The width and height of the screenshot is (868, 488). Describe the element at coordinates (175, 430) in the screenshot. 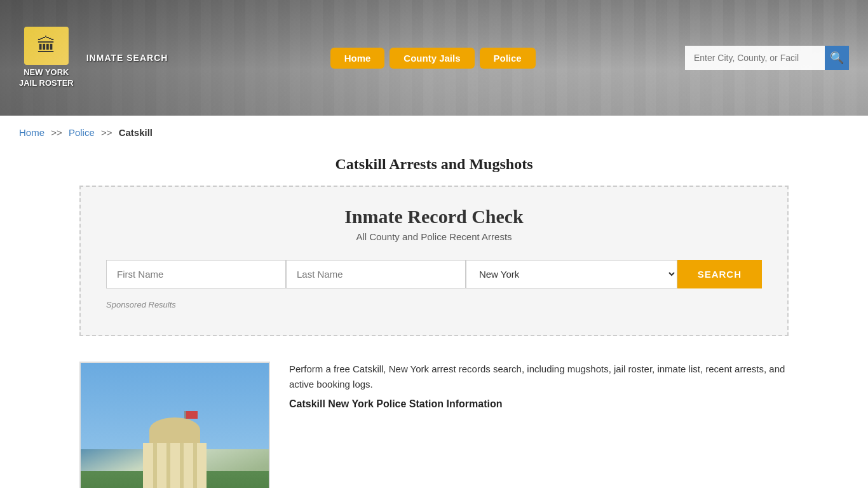

I see `building-dome` at that location.